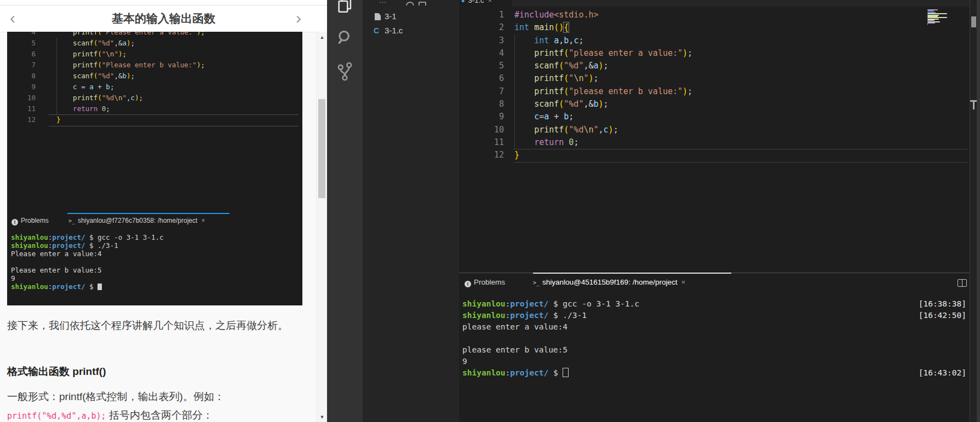  I want to click on code-line: 4 printf("please enter a value:");, so click(714, 54).